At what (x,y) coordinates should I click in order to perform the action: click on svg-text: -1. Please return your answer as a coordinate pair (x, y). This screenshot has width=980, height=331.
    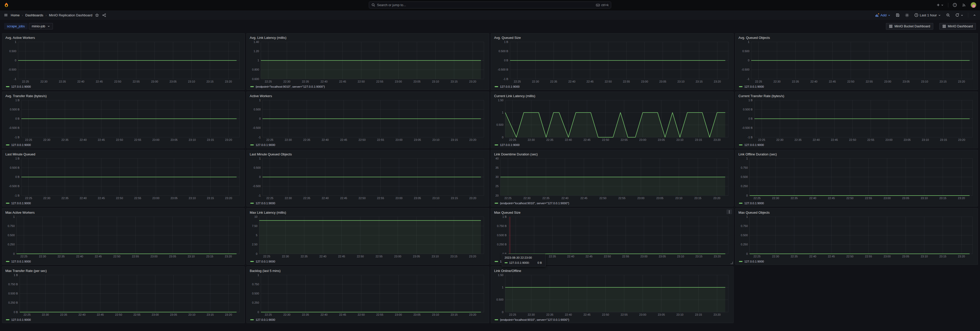
    Looking at the image, I should click on (15, 79).